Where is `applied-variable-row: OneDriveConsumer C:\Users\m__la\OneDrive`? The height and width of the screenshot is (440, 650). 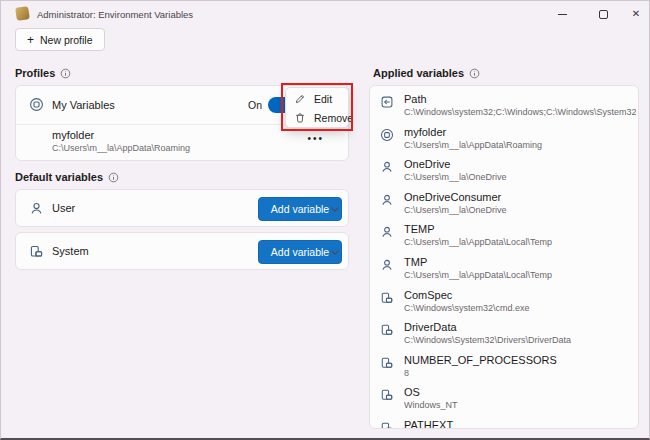
applied-variable-row: OneDriveConsumer C:\Users\m__la\OneDrive is located at coordinates (504, 206).